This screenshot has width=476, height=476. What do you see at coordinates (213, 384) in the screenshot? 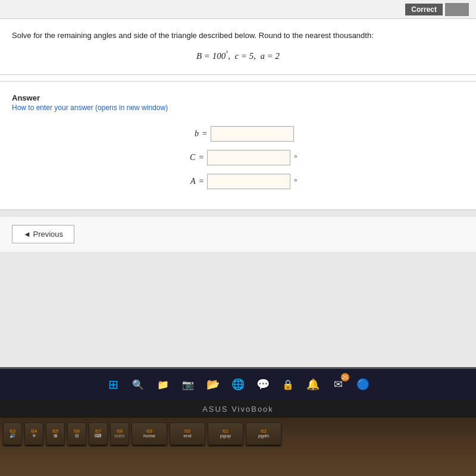
I see `folder-icon: 📂` at bounding box center [213, 384].